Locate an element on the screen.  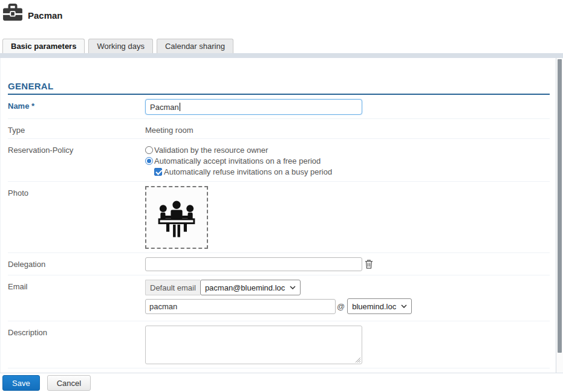
reservation-policy-row: Reservation-Policy Validation by the res… is located at coordinates (279, 161).